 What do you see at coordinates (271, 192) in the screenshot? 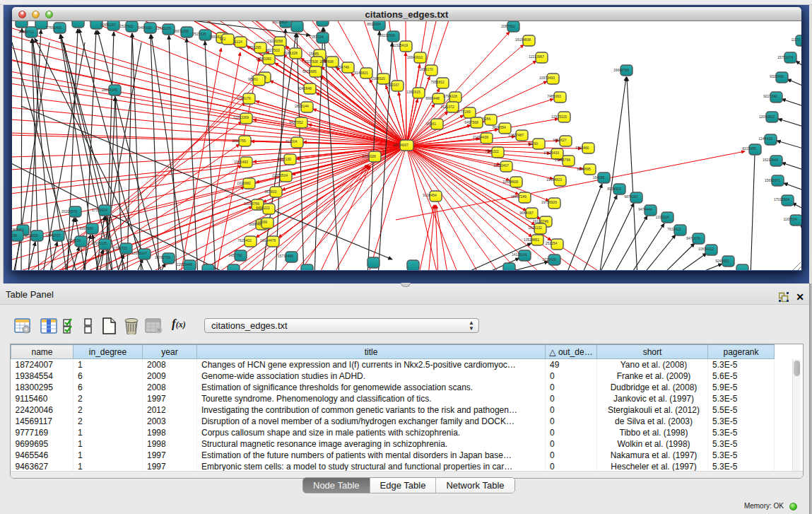
I see `svg-text: 867833` at bounding box center [271, 192].